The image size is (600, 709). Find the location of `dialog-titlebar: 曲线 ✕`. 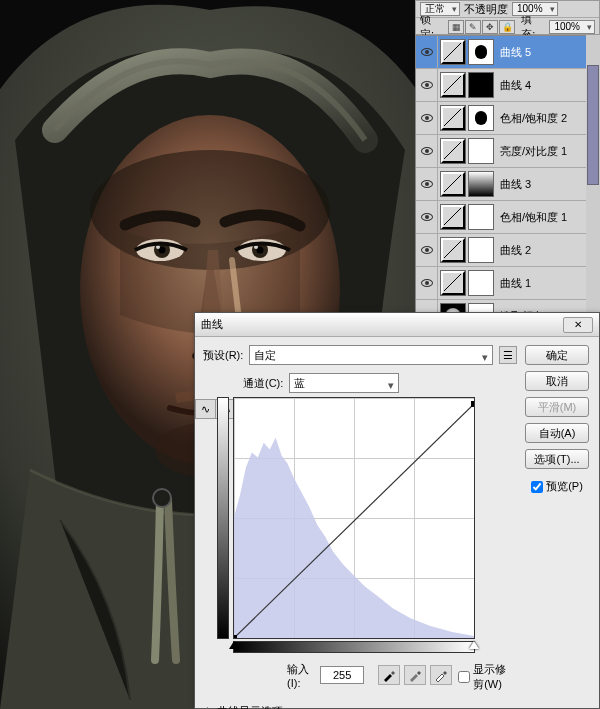

dialog-titlebar: 曲线 ✕ is located at coordinates (397, 325).